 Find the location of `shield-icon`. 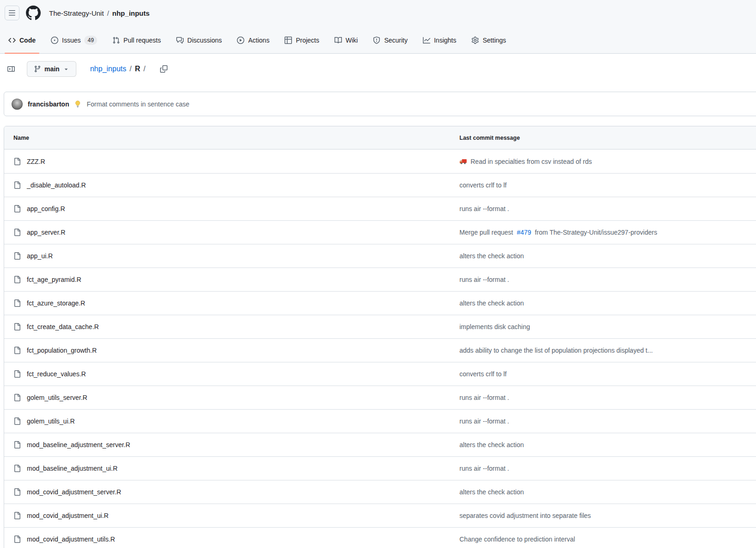

shield-icon is located at coordinates (377, 40).